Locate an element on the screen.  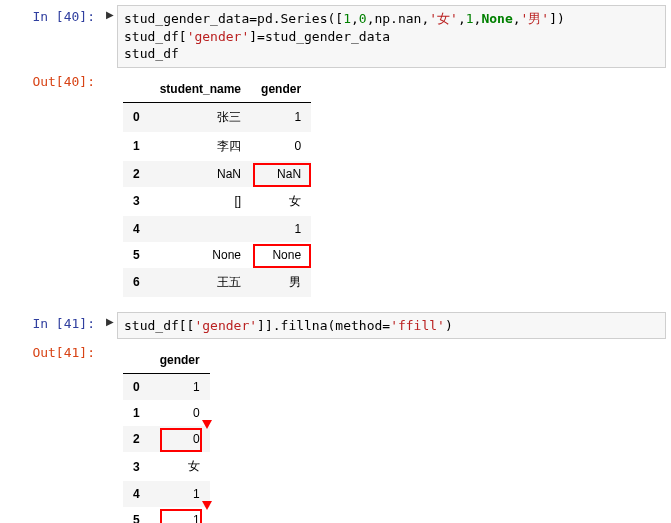
column-header: student_name is located at coordinates (200, 90).